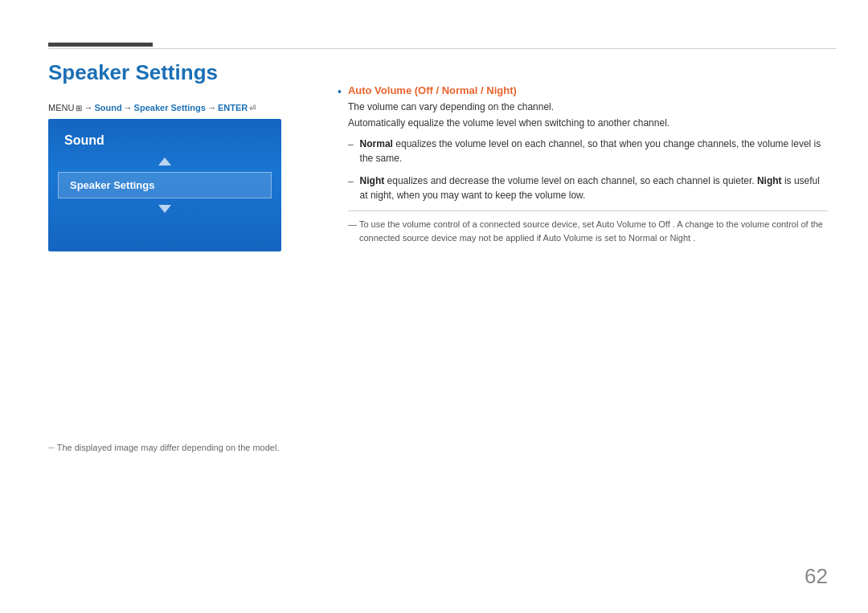  I want to click on note-suffix: ., so click(694, 238).